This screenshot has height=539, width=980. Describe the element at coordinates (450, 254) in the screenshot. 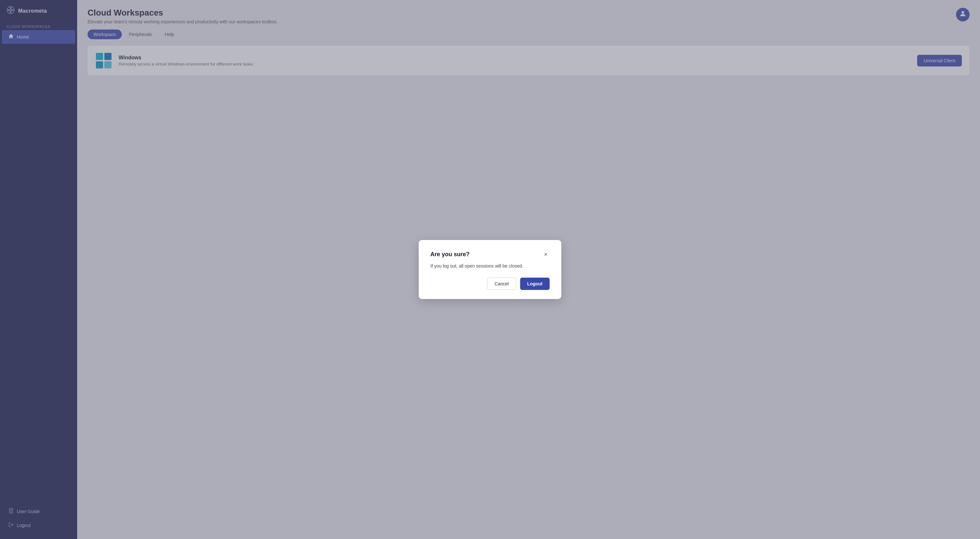

I see `modal-title: Are you sure?` at that location.